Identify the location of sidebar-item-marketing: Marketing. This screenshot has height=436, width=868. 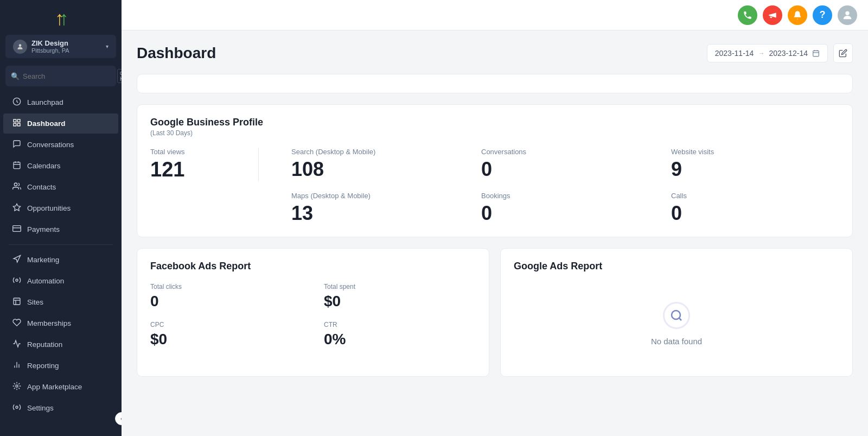
(61, 260).